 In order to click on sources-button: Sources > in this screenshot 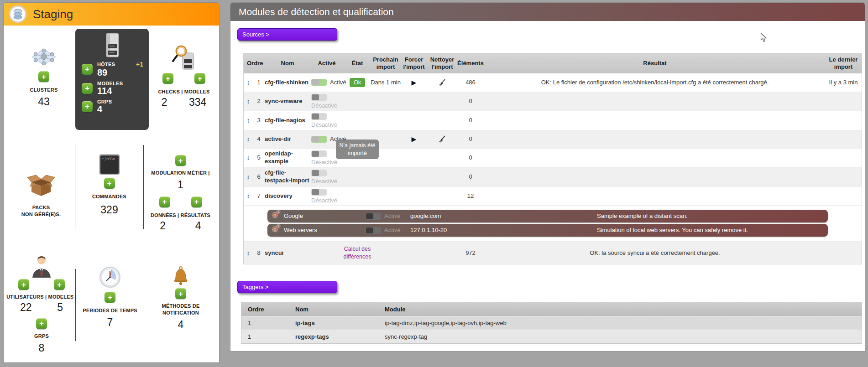, I will do `click(288, 35)`.